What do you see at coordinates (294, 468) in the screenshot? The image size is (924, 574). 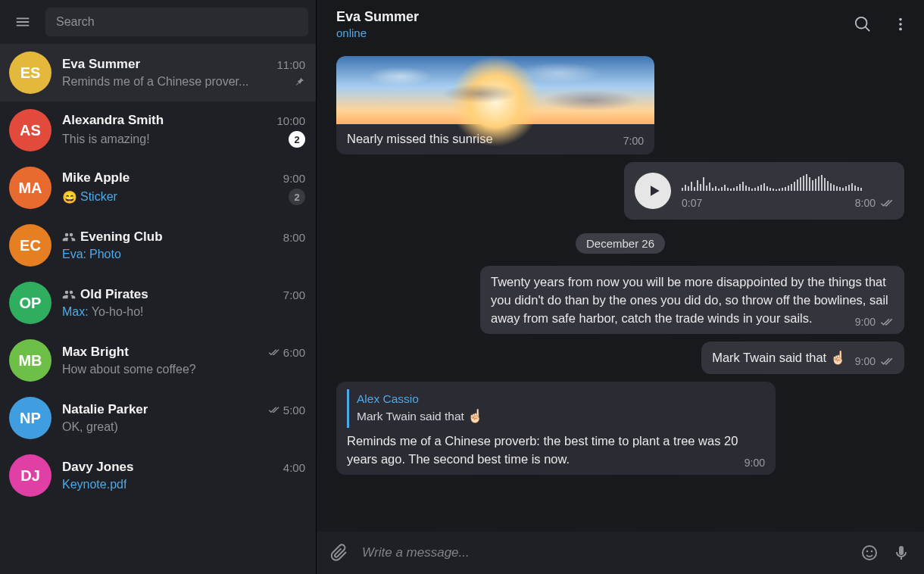 I see `chat-time: 4:00` at bounding box center [294, 468].